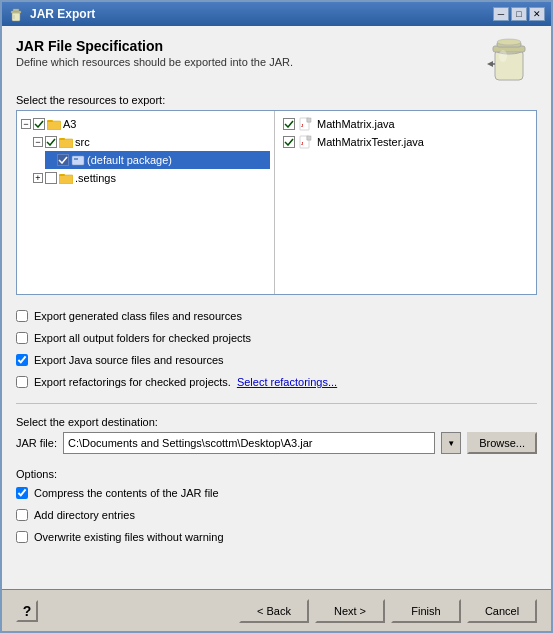 The width and height of the screenshot is (553, 633). What do you see at coordinates (276, 349) in the screenshot?
I see `export-options-area: Export generated class files and resourc…` at bounding box center [276, 349].